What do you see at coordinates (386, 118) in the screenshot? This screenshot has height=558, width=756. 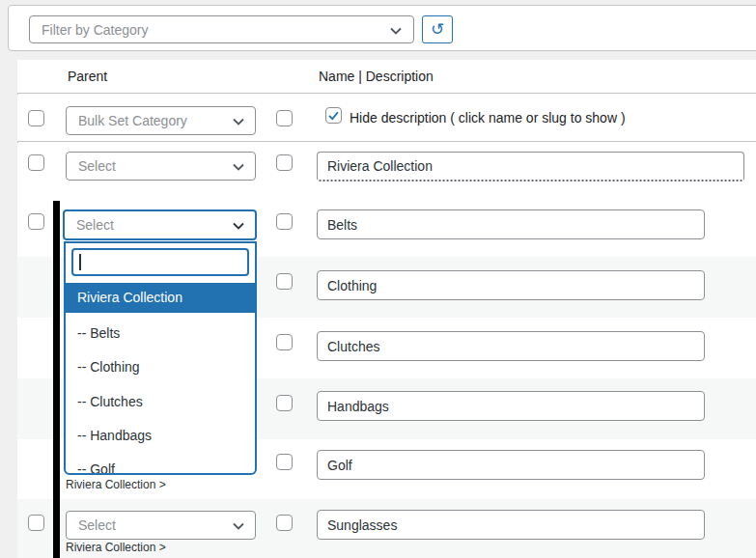 I see `bulk-actions-row: Bulk Set Category Hide description ( cli…` at bounding box center [386, 118].